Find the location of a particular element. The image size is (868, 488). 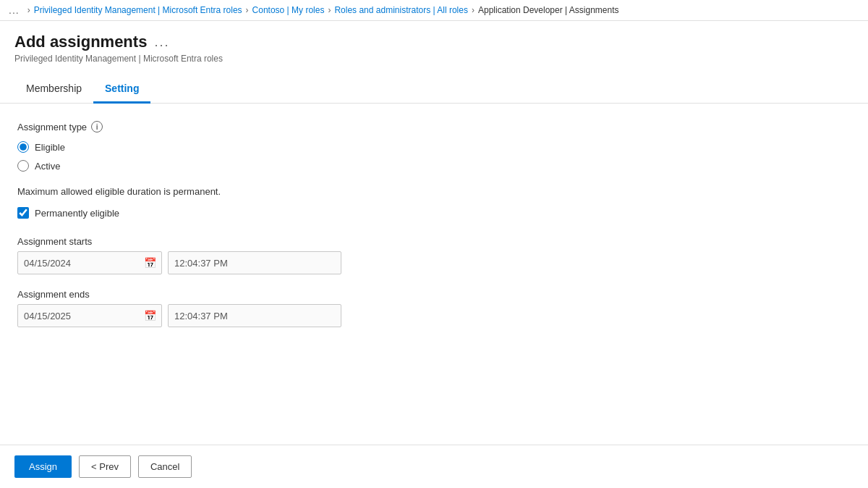

breadcrumb-item-0: Privileged Identity Management | Microso… is located at coordinates (138, 10).